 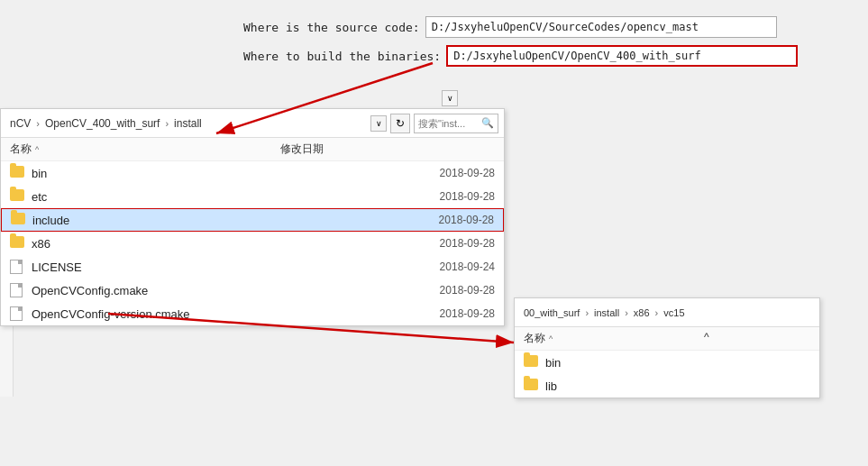 I want to click on search-icon: 🔍, so click(x=488, y=123).